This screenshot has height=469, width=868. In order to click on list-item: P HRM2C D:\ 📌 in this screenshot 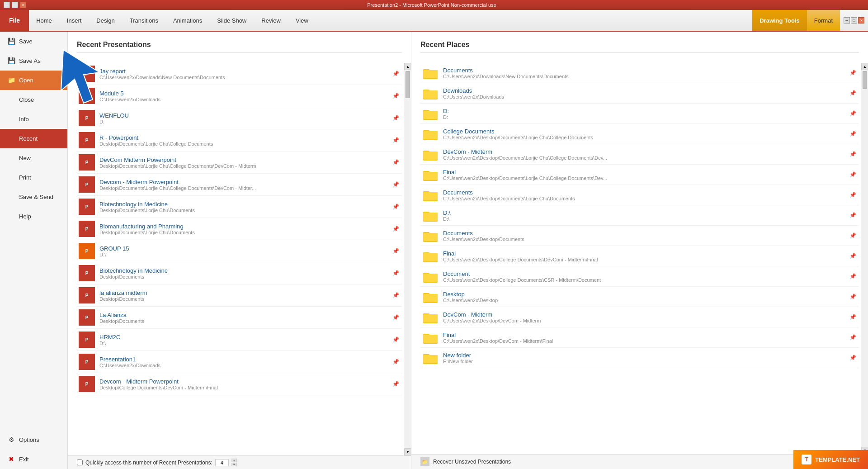, I will do `click(240, 340)`.